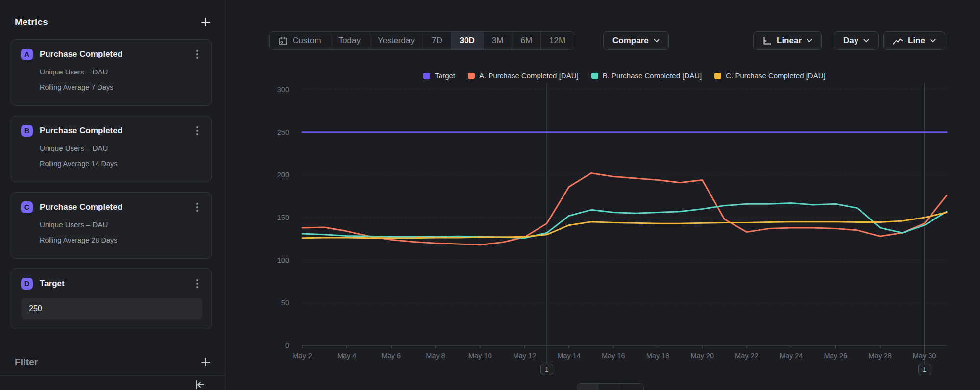 The image size is (980, 390). Describe the element at coordinates (200, 385) in the screenshot. I see `collapse-left-icon` at that location.